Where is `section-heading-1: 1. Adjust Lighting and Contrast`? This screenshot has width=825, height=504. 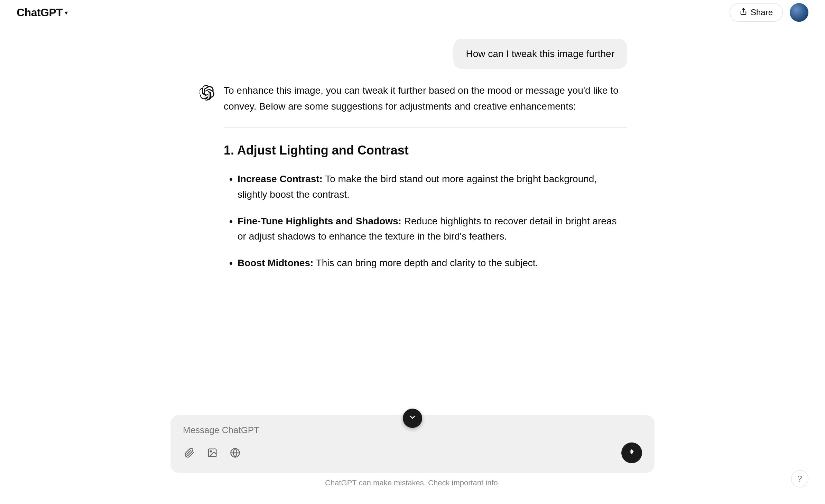 section-heading-1: 1. Adjust Lighting and Contrast is located at coordinates (425, 150).